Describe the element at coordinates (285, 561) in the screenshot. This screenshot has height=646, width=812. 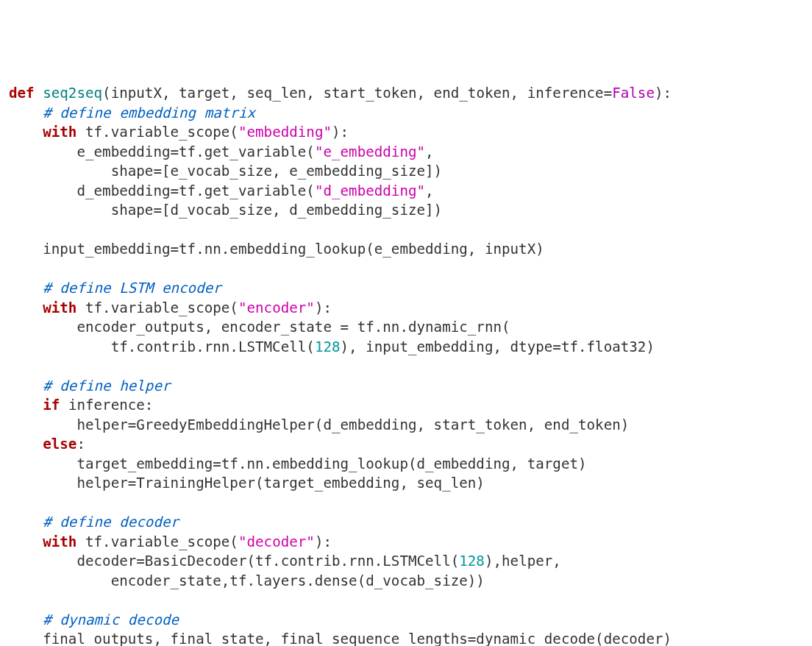
I see `code-line: decoder=BasicDecoder(tf.contrib.rnn.LSTM…` at that location.